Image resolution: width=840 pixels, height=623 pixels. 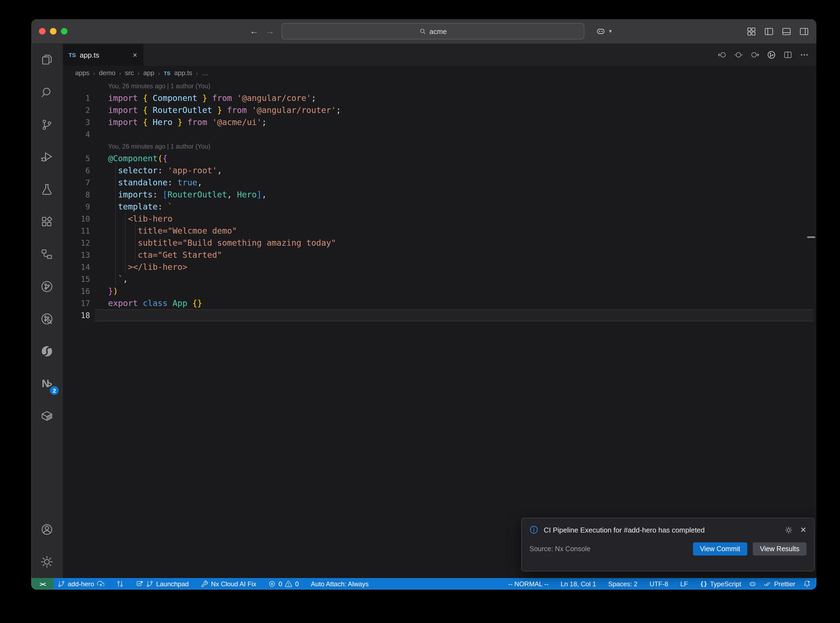 What do you see at coordinates (780, 549) in the screenshot?
I see `view-results-button: View Results` at bounding box center [780, 549].